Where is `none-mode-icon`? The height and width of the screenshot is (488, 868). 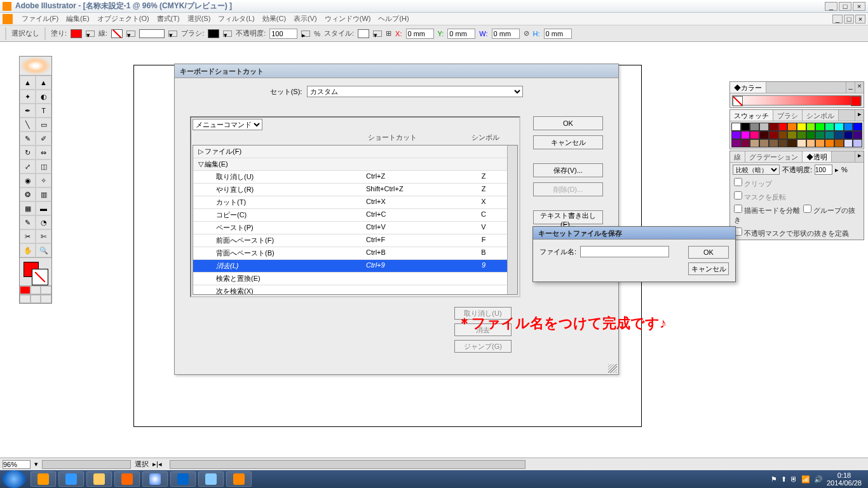
none-mode-icon is located at coordinates (46, 290).